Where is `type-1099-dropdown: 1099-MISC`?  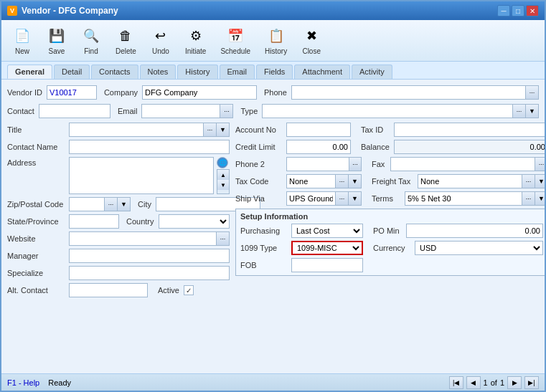
type-1099-dropdown: 1099-MISC is located at coordinates (327, 248).